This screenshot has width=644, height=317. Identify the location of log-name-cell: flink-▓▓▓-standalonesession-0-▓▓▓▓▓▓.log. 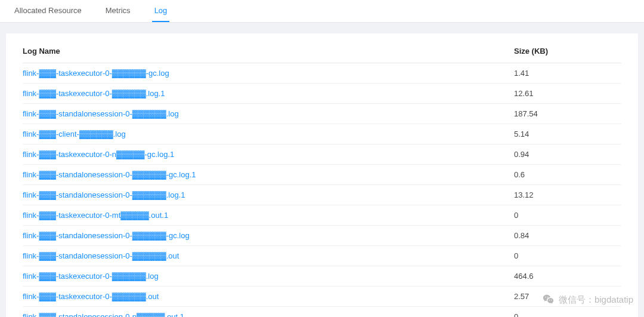
(268, 113).